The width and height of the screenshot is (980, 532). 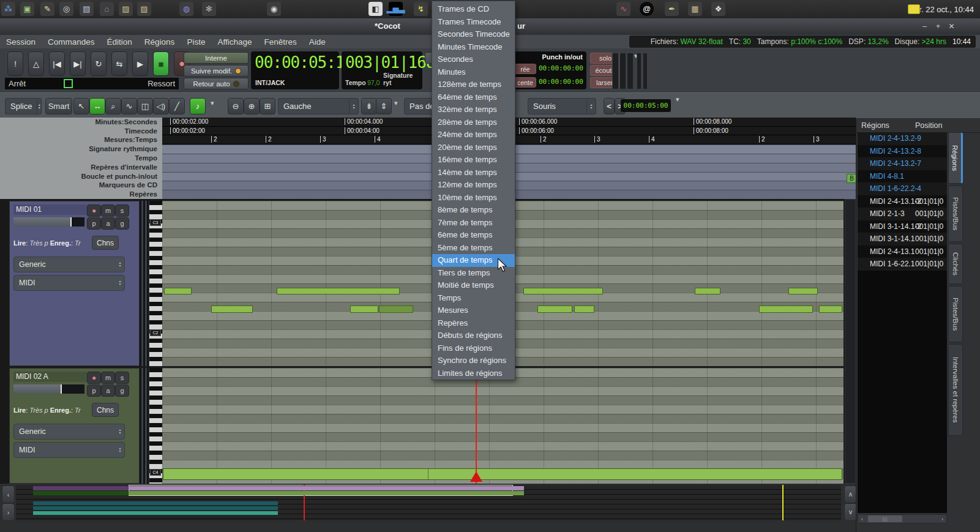 What do you see at coordinates (719, 9) in the screenshot?
I see `tags-icon: ❖` at bounding box center [719, 9].